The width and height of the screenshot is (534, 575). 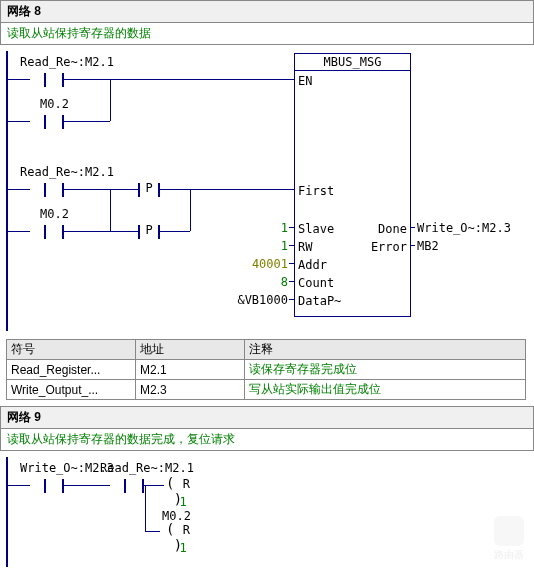 What do you see at coordinates (267, 34) in the screenshot?
I see `network8-comment: 读取从站保持寄存器的数据` at bounding box center [267, 34].